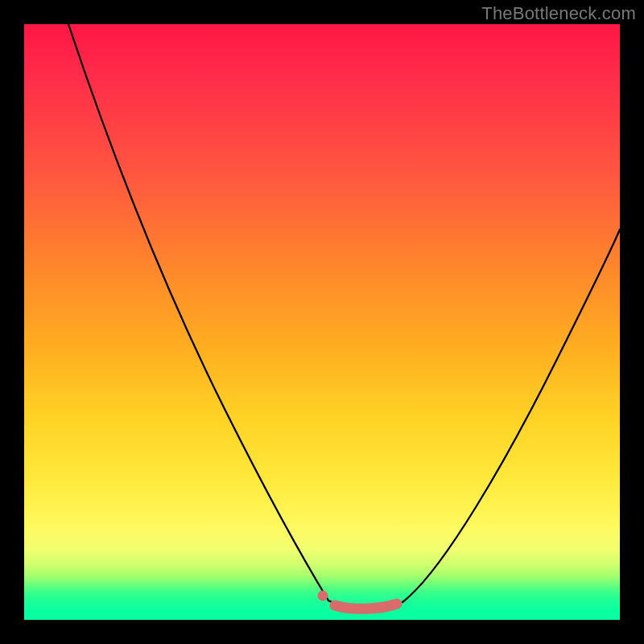 Image resolution: width=644 pixels, height=644 pixels. I want to click on accent-valley-segment, so click(365, 606).